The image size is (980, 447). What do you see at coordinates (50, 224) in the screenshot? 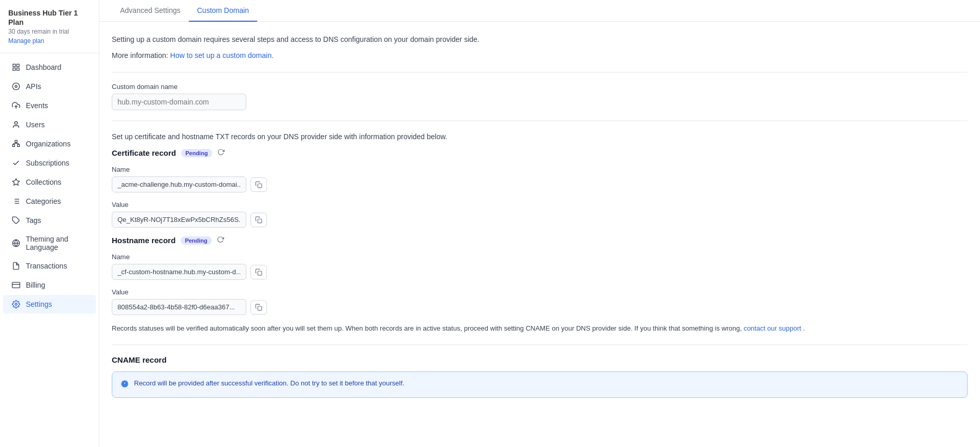
I see `sidebar: Business Hub Tier 1 Plan 30 days remain …` at bounding box center [50, 224].